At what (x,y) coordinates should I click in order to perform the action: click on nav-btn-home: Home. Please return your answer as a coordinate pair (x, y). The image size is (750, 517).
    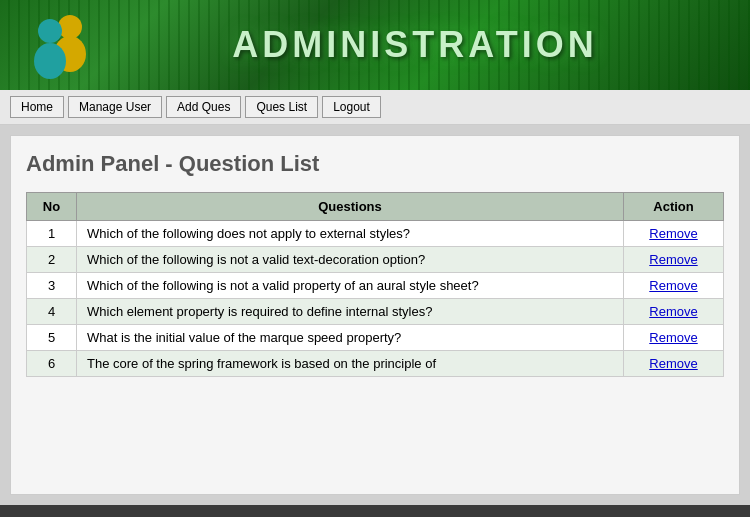
    Looking at the image, I should click on (37, 107).